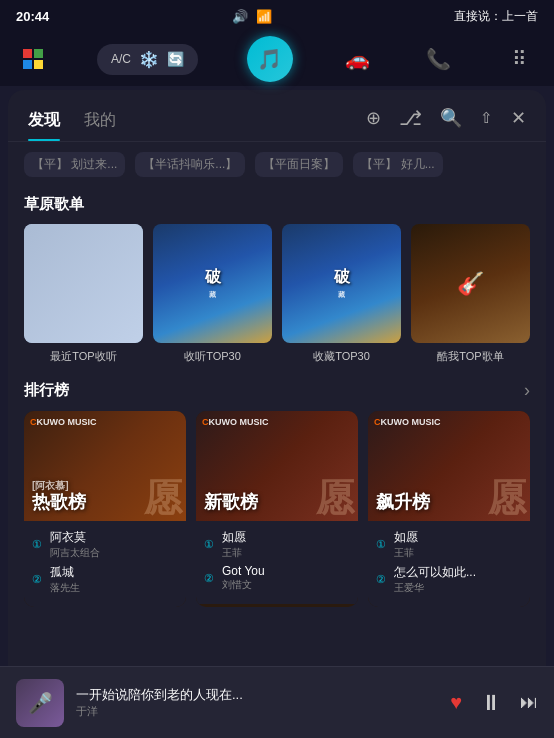 The width and height of the screenshot is (554, 738). What do you see at coordinates (518, 118) in the screenshot?
I see `close-icon: ✕` at bounding box center [518, 118].